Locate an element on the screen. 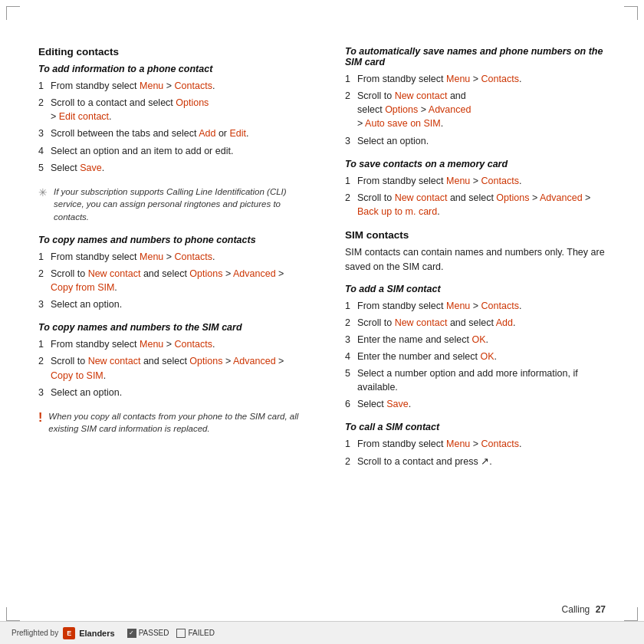 This screenshot has height=644, width=644. step-text: Scroll to New contact and select Options… is located at coordinates (175, 281).